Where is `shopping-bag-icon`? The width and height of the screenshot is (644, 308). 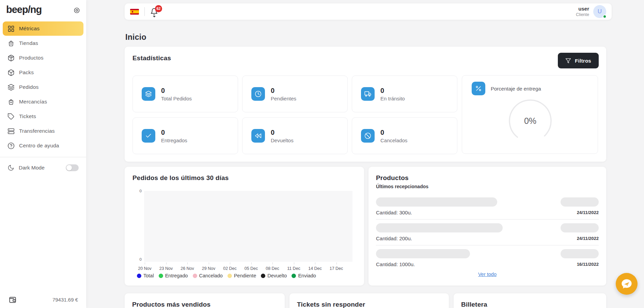 shopping-bag-icon is located at coordinates (11, 44).